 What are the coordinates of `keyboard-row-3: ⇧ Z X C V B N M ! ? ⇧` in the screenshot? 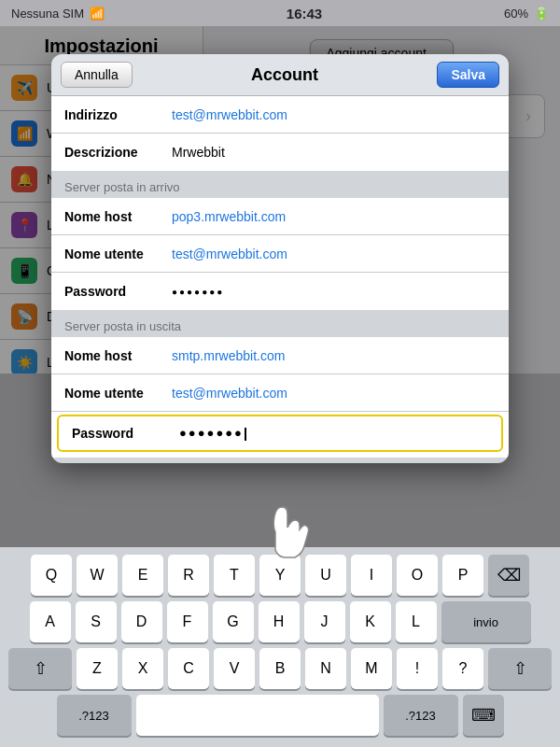 It's located at (280, 669).